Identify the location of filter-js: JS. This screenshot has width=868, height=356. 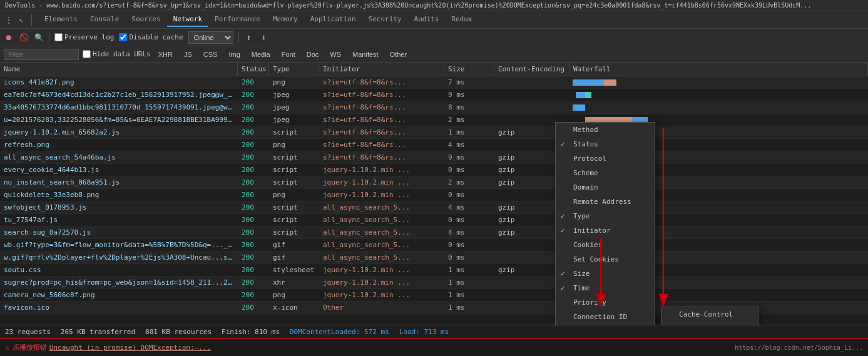
(188, 54).